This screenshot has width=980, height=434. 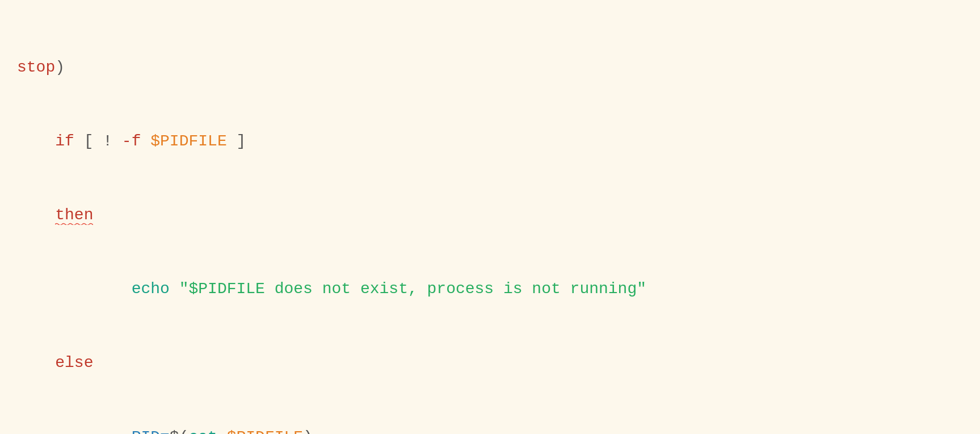 What do you see at coordinates (490, 289) in the screenshot?
I see `line-echo1: echo "$PIDFILE does not exist, process i…` at bounding box center [490, 289].